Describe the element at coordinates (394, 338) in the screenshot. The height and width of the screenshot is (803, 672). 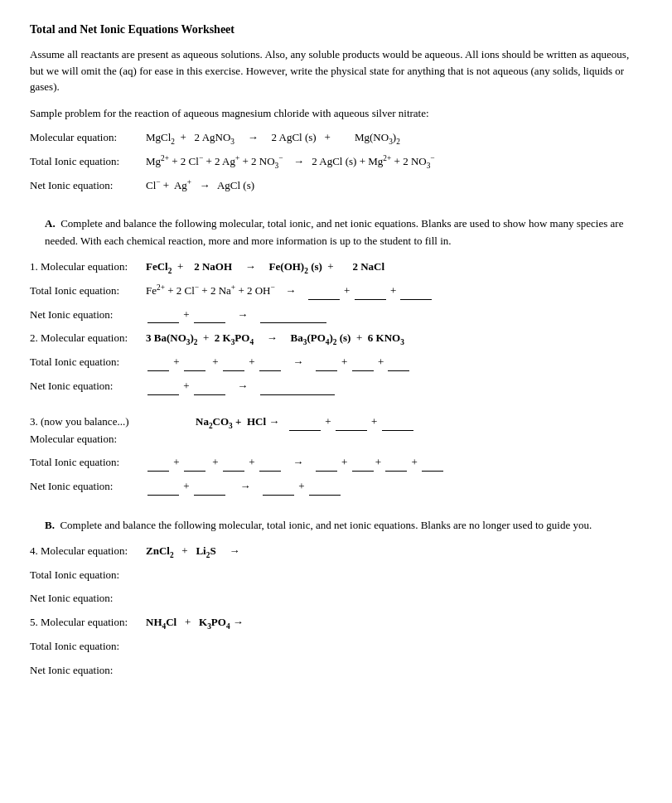
I see `p2-molecular-content: 3 Ba(NO3)2 + 2 K3PO4 → Ba3(PO4)2 (s) + 6…` at that location.